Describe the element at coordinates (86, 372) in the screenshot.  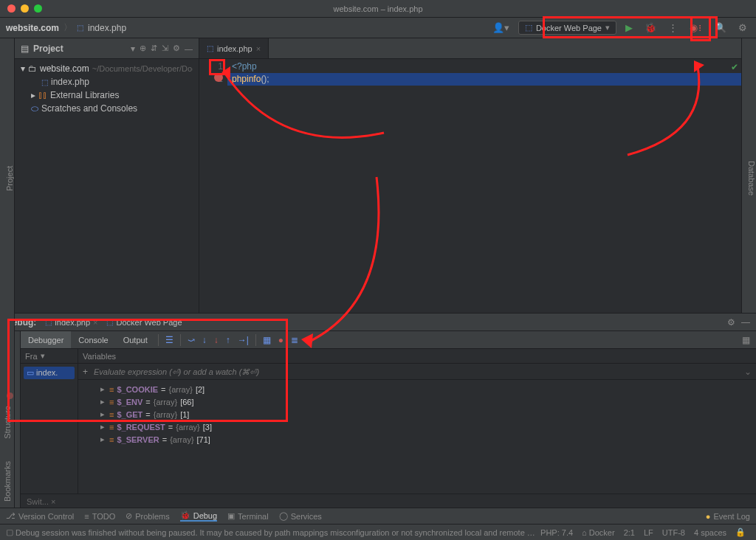
I see `add-watch-icon: +` at that location.